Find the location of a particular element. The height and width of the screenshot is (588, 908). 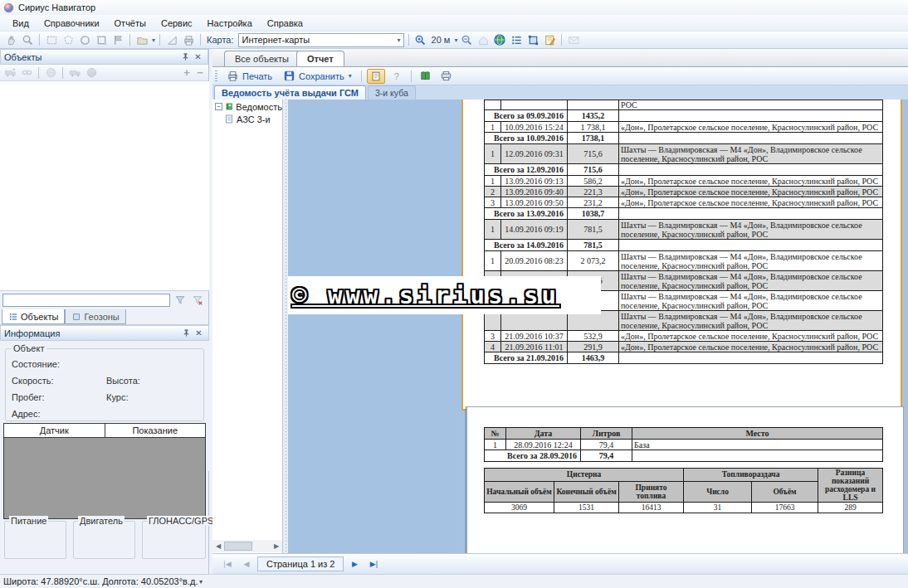

tab-report-vedomost: Ведомость учёта выдачи ГСМ is located at coordinates (290, 93).